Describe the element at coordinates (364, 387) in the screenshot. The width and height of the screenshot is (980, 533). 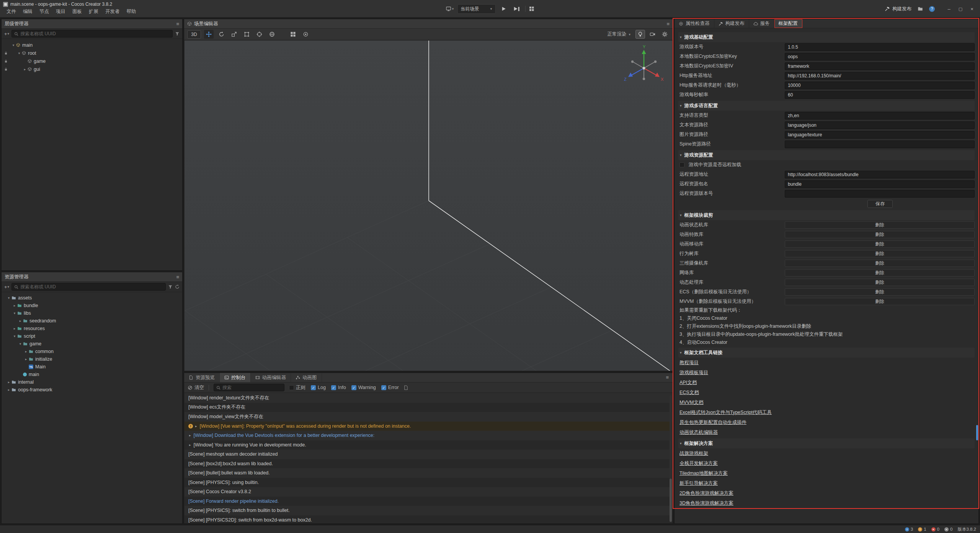
I see `console-filter: ✓Warning` at that location.